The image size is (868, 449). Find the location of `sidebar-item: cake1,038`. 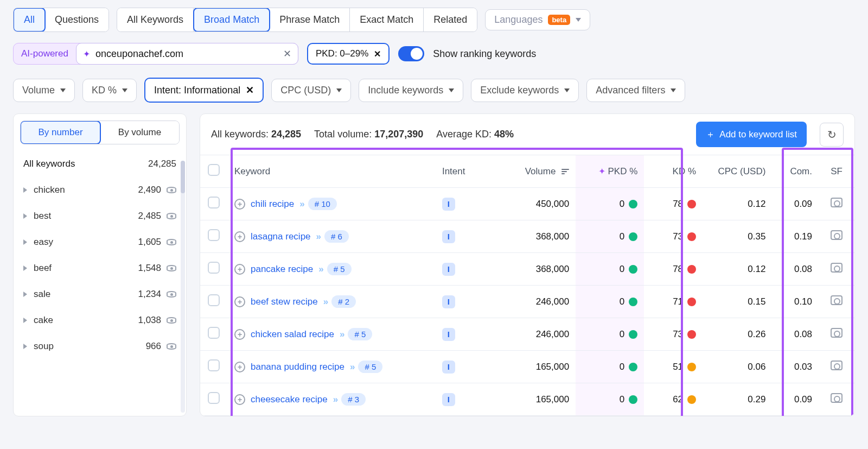

sidebar-item: cake1,038 is located at coordinates (100, 320).